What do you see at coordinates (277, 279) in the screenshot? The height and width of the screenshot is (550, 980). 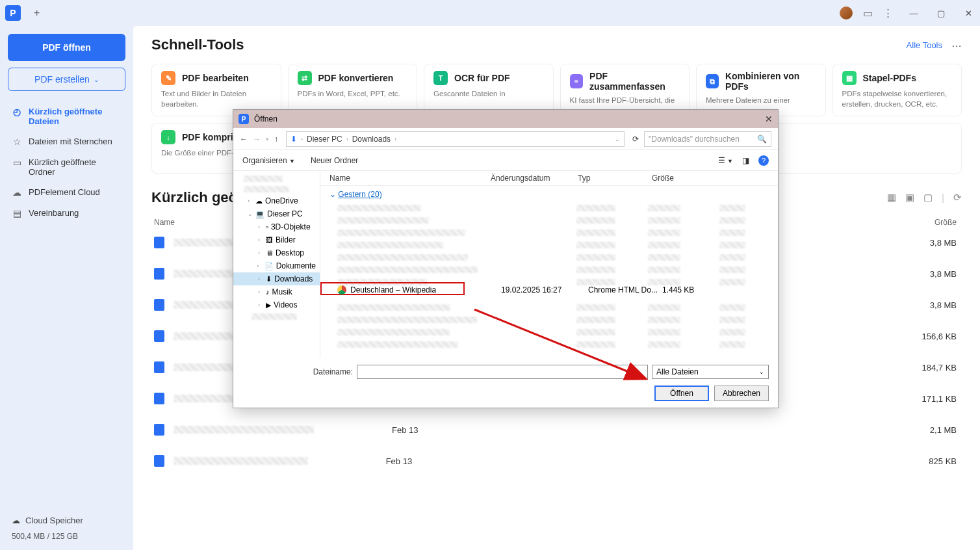 I see `tree-item: ›⬇ Downloads` at bounding box center [277, 279].